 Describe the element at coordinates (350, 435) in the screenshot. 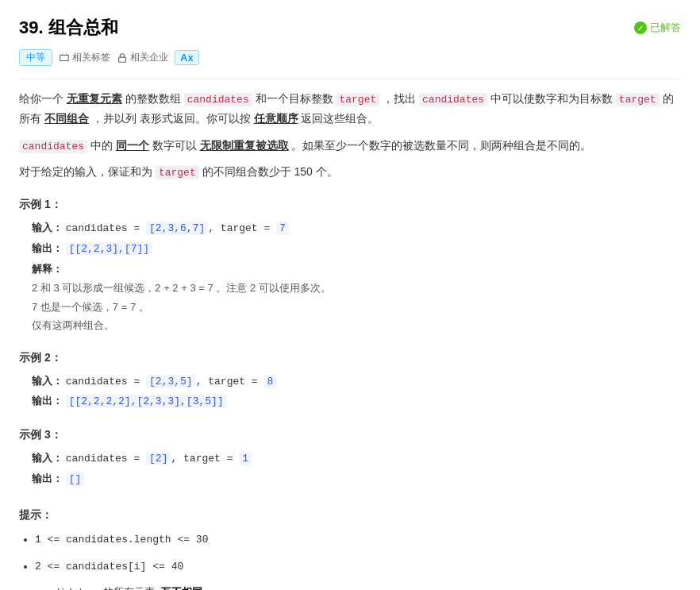

I see `example3-title: 示例 3：` at that location.